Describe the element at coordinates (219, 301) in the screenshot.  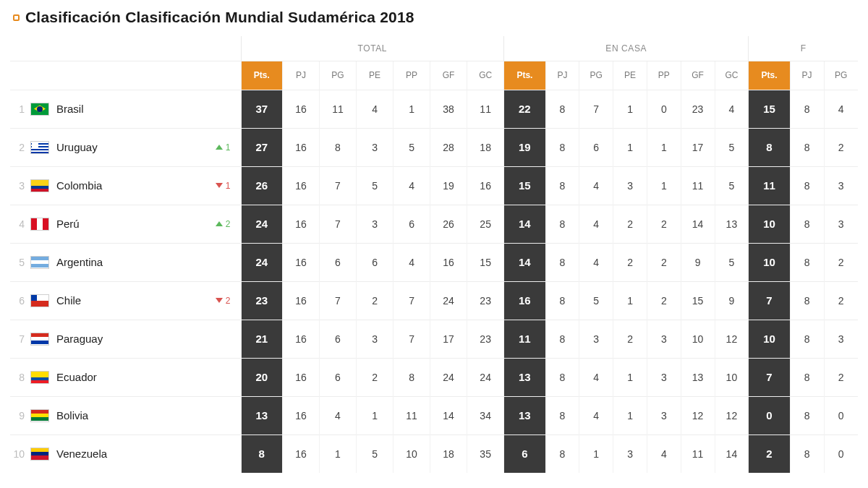
I see `triangle-down-icon` at that location.